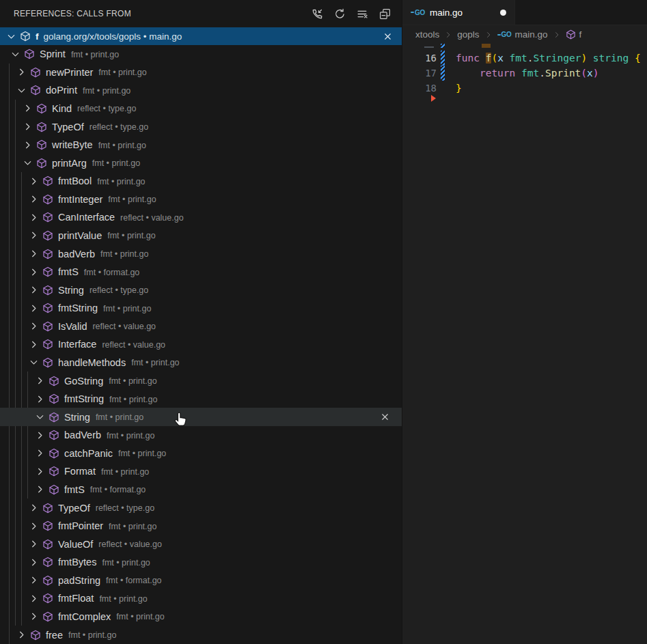  What do you see at coordinates (201, 199) in the screenshot?
I see `tree-row-fmtInteger: fmtIntegerfmt • print.go` at bounding box center [201, 199].